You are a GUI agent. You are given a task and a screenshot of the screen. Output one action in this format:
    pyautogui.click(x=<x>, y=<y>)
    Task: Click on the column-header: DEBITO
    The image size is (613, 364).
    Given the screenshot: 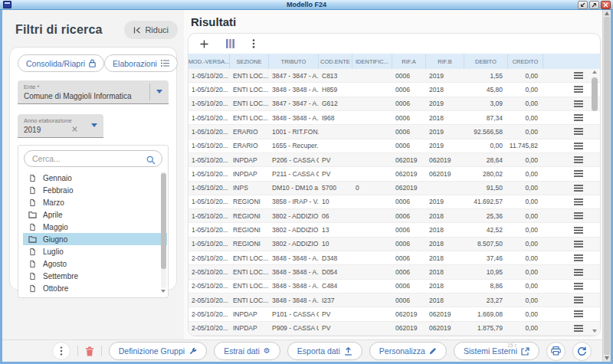 What is the action you would take?
    pyautogui.click(x=486, y=61)
    